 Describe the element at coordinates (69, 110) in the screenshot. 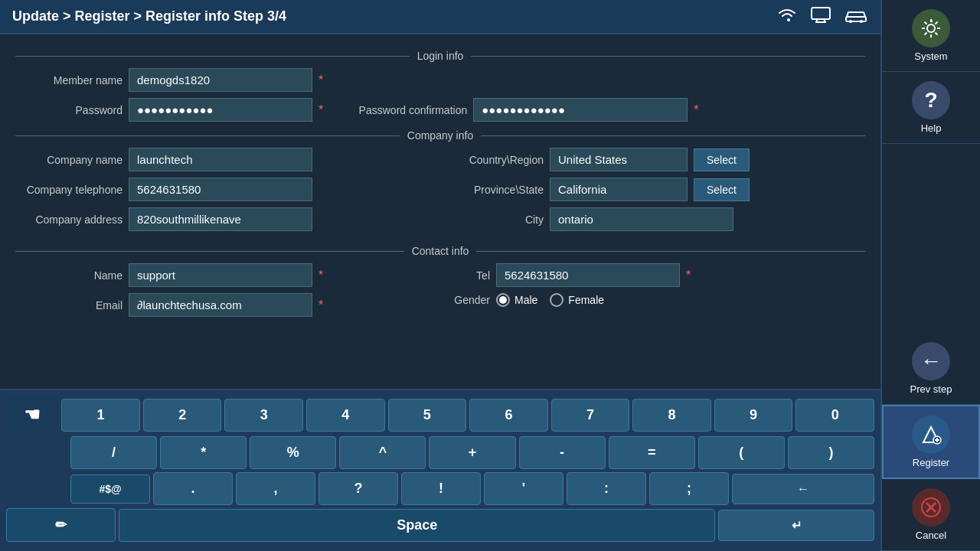

I see `password-label: Password` at that location.